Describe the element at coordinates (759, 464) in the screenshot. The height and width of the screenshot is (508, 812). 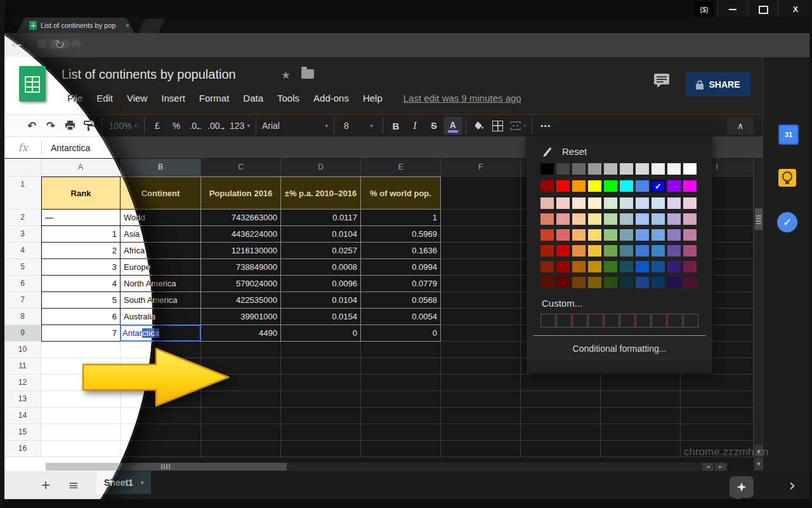
I see `scroll-down-icon: ▼` at that location.